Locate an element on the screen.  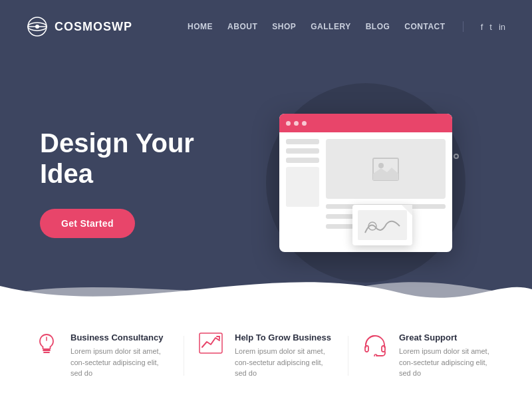
feature-grow-desc: Lorem ipsum dolor sit amet, con-sectetur… is located at coordinates (285, 362).